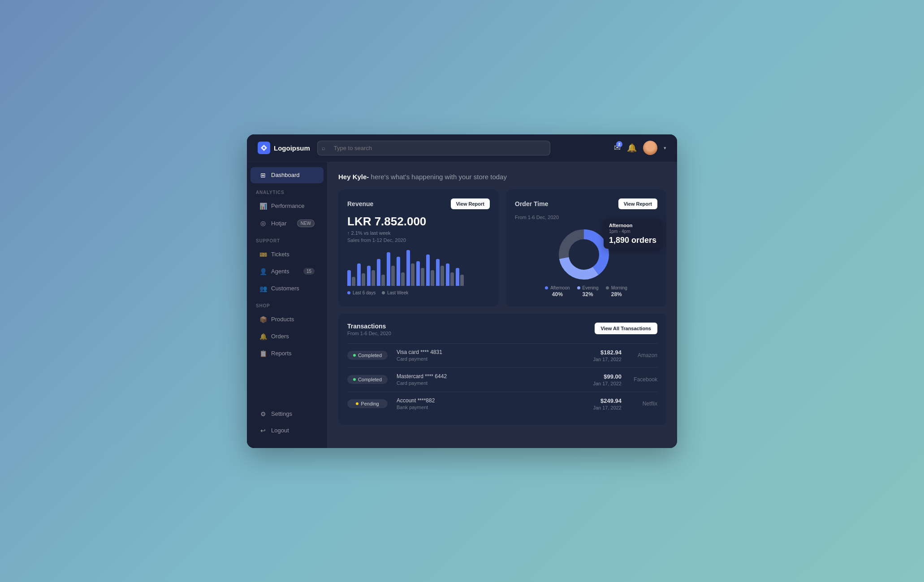 This screenshot has width=924, height=582. What do you see at coordinates (287, 206) in the screenshot?
I see `sidebar-item-performance: 📊 Performance` at bounding box center [287, 206].